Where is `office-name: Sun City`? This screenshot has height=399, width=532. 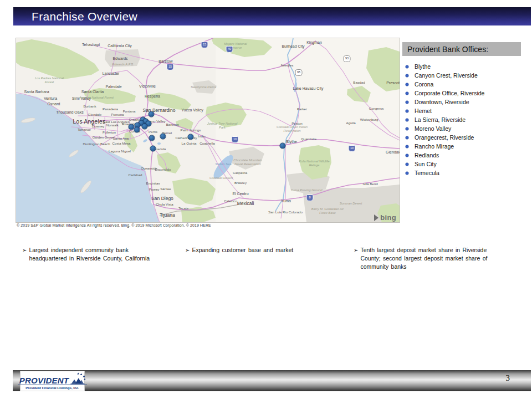 office-name: Sun City is located at coordinates (426, 164).